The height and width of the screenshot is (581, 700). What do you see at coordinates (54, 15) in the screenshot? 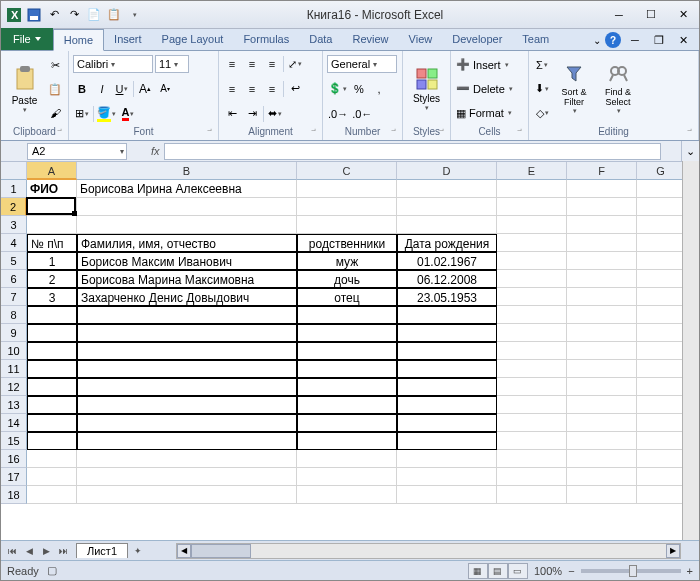
I see `undo-icon: ↶` at bounding box center [54, 15].